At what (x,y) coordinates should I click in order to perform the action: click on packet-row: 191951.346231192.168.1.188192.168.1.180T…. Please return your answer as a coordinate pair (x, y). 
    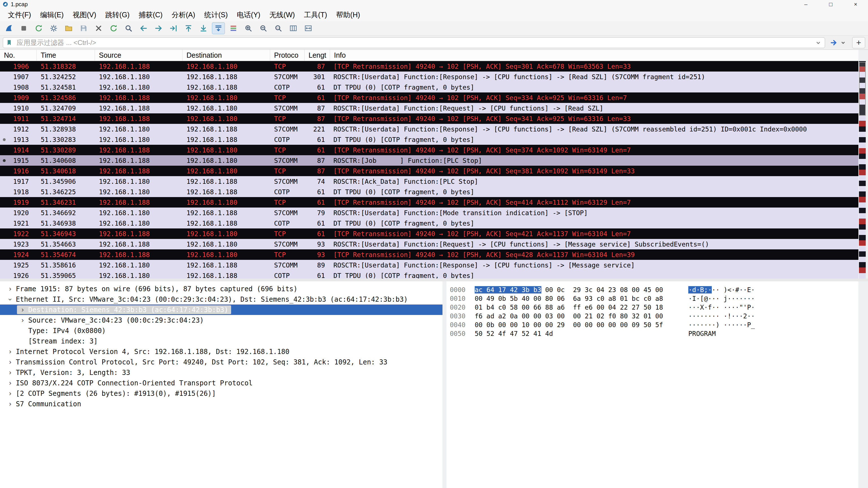
    Looking at the image, I should click on (429, 202).